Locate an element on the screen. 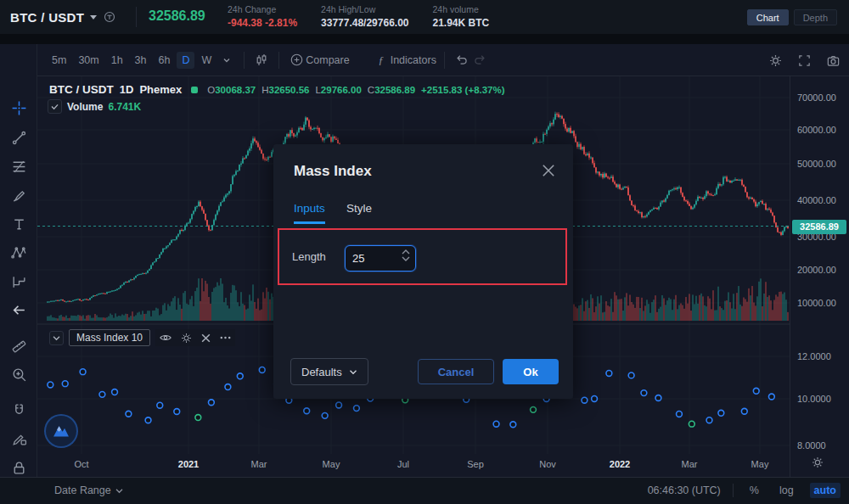  interval-button-30m: 30m is located at coordinates (88, 60).